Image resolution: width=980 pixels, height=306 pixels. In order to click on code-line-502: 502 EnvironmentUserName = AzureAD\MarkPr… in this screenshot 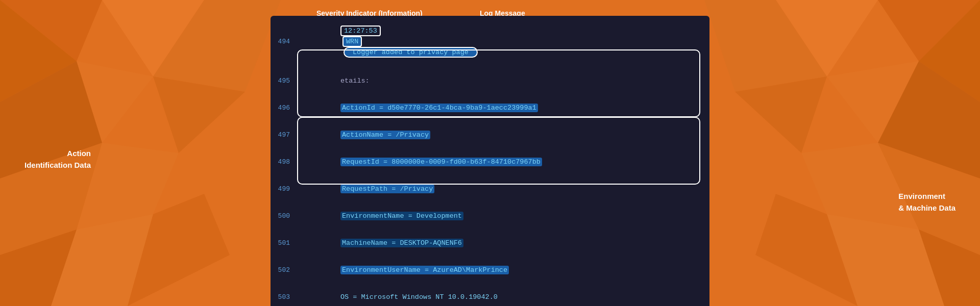, I will do `click(490, 270)`.